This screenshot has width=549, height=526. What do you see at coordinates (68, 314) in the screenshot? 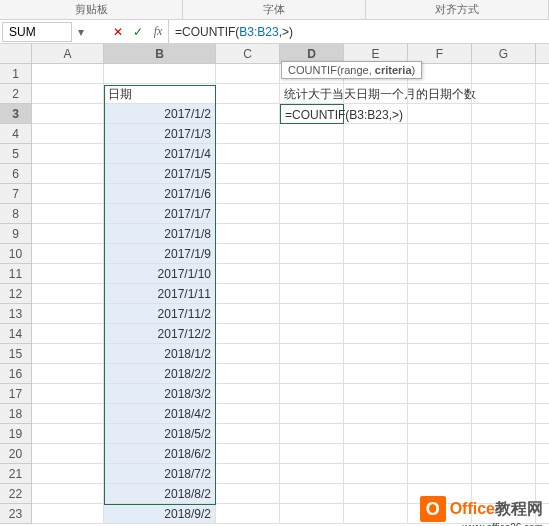
I see `cell-A13` at bounding box center [68, 314].